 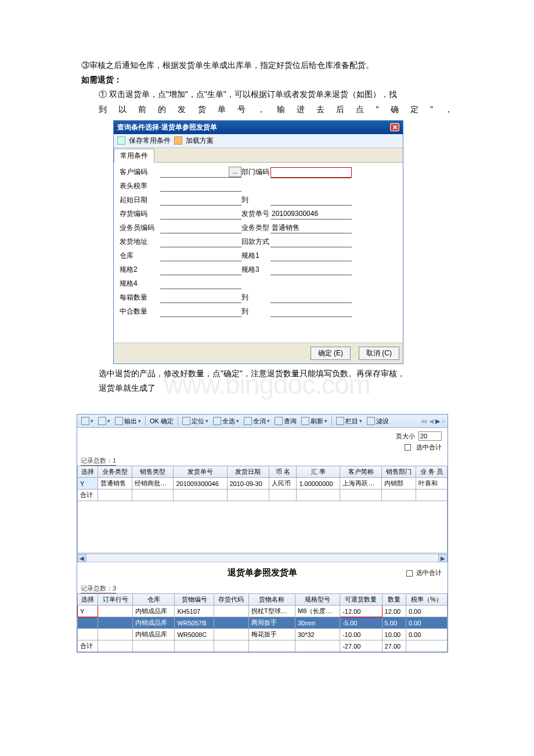 What do you see at coordinates (262, 483) in the screenshot?
I see `grid1: 选择 业务类型 销售类型 发货单号 发货日期 币 名 汇 率 客户简称 销售部门…` at bounding box center [262, 483].